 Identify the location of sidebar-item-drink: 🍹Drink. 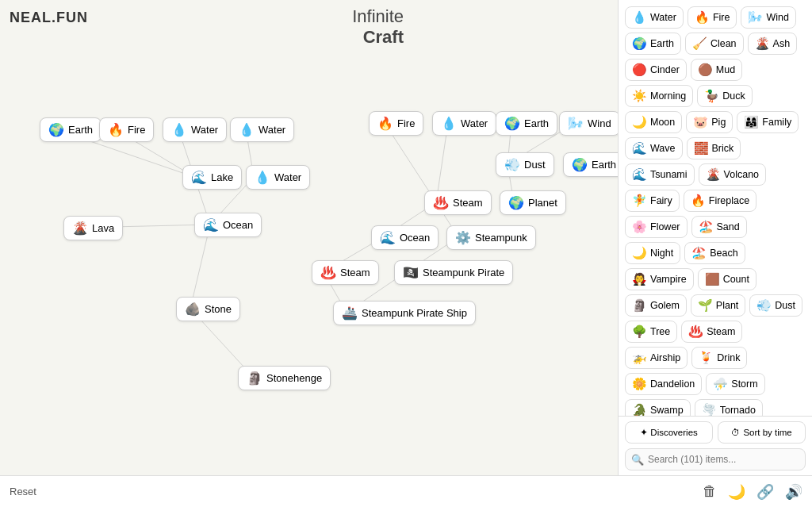
(719, 358).